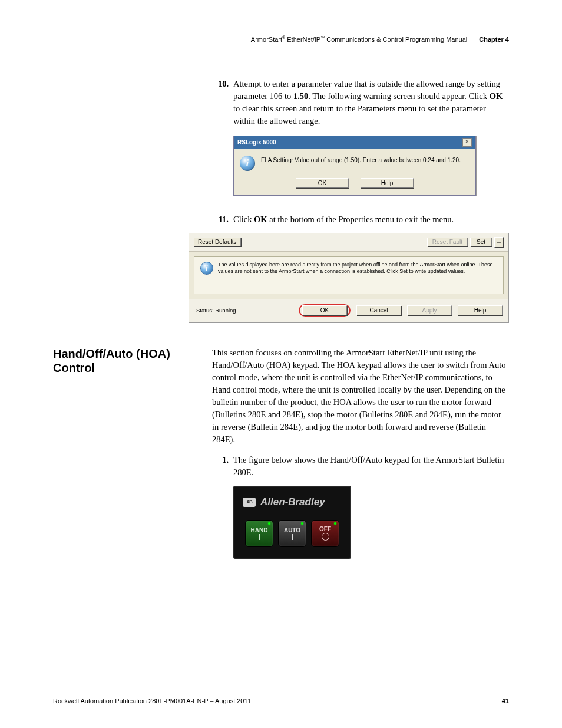 Image resolution: width=562 pixels, height=728 pixels. What do you see at coordinates (448, 242) in the screenshot?
I see `reset-fault-button: Reset Fault` at bounding box center [448, 242].